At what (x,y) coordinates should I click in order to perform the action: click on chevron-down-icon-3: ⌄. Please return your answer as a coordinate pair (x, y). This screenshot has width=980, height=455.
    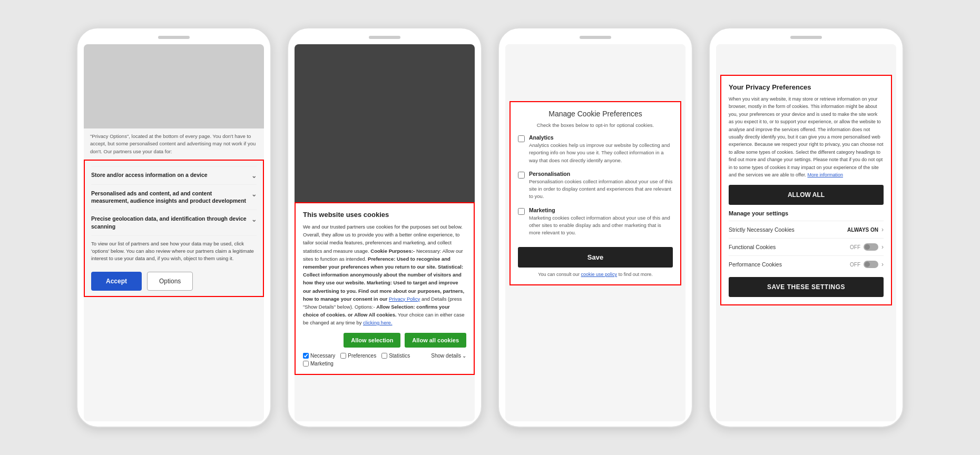
    Looking at the image, I should click on (254, 220).